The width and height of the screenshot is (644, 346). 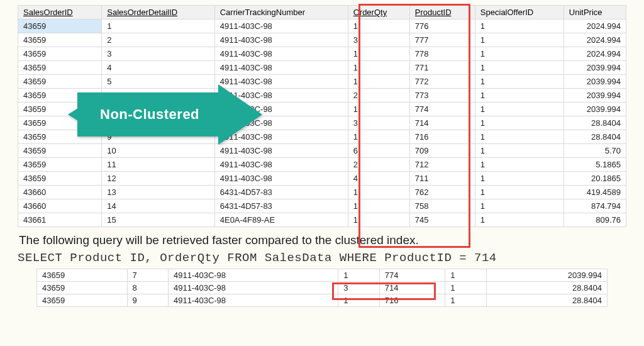 I want to click on cell: 776, so click(x=442, y=26).